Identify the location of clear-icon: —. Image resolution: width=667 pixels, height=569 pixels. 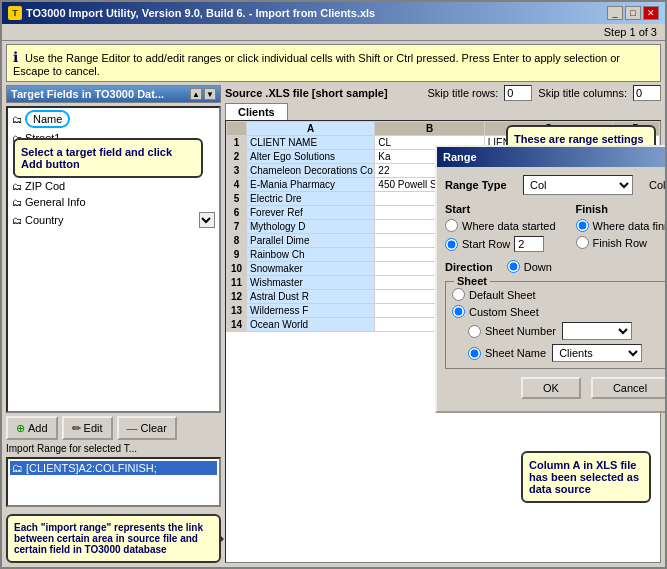
(132, 428).